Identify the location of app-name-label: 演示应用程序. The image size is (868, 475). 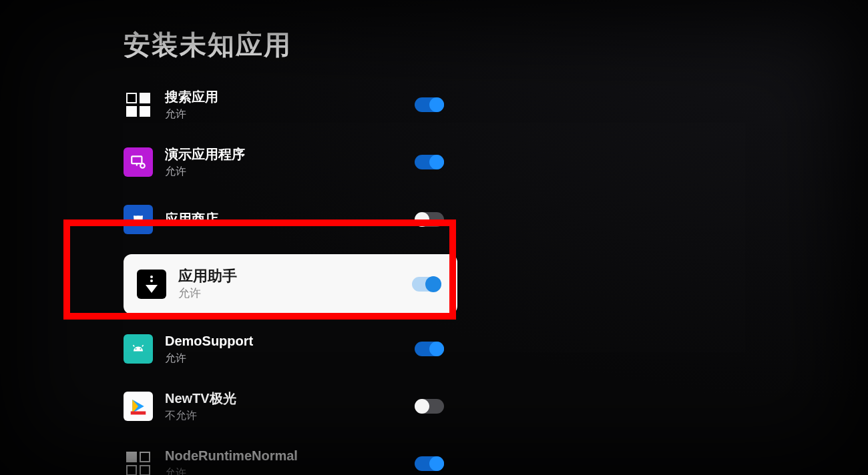
(283, 154).